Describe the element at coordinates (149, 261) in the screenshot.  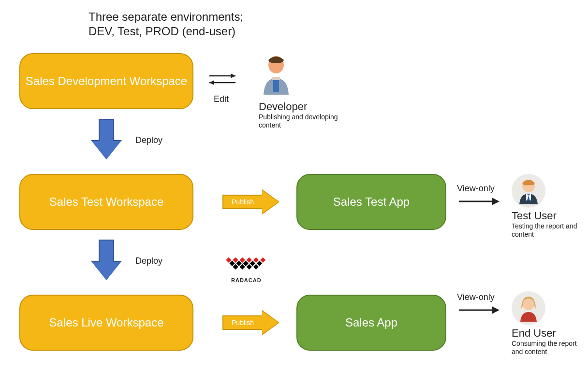
I see `deploy-label-2: Deploy` at that location.